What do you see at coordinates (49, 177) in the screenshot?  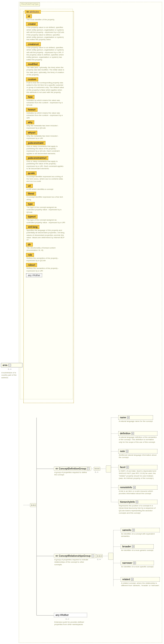 I see `attribute-qcode: qcode A concept identifier expressed as …` at bounding box center [49, 177].